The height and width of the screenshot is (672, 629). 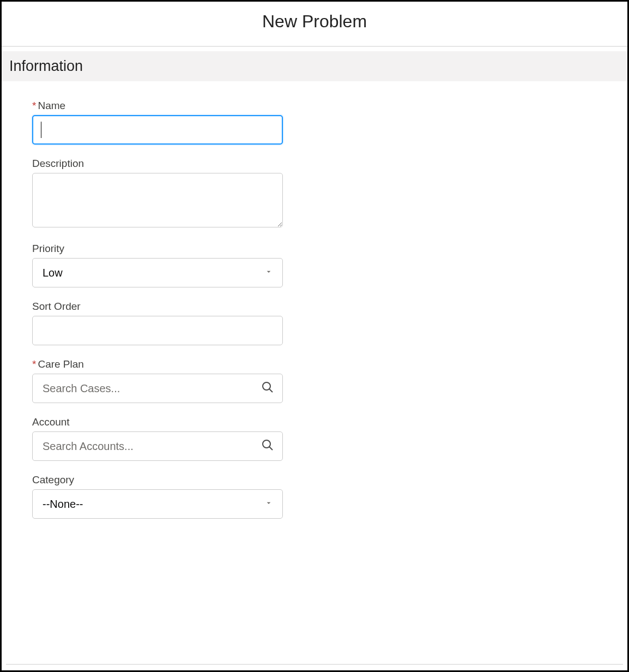 What do you see at coordinates (314, 381) in the screenshot?
I see `field-group-care-plan: *Care Plan` at bounding box center [314, 381].